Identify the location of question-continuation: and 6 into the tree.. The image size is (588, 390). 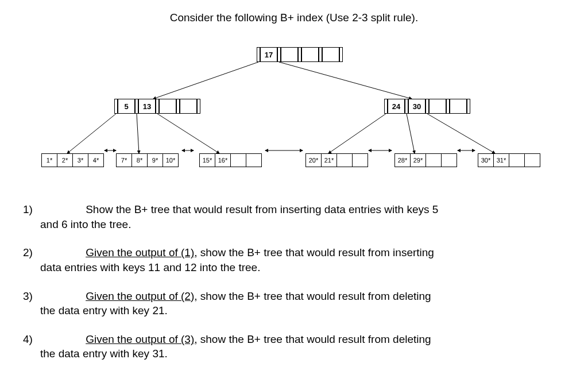
(303, 225).